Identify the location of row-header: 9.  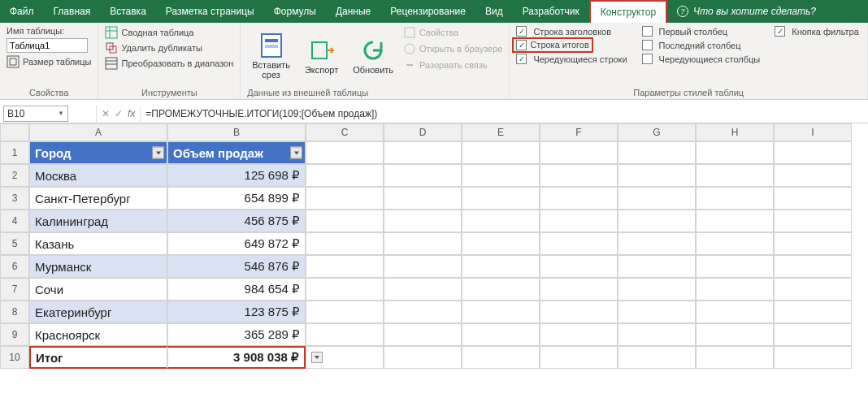
(15, 335).